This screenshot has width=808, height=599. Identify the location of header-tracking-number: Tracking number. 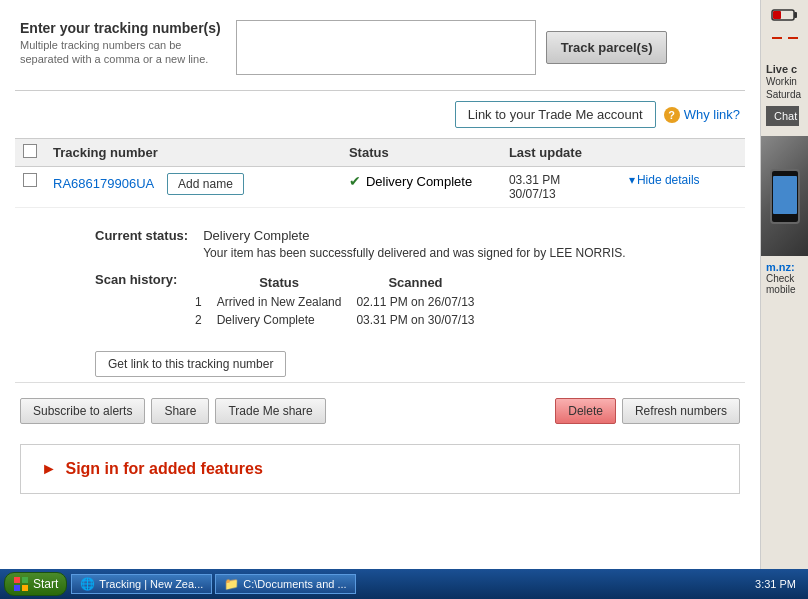
(193, 153).